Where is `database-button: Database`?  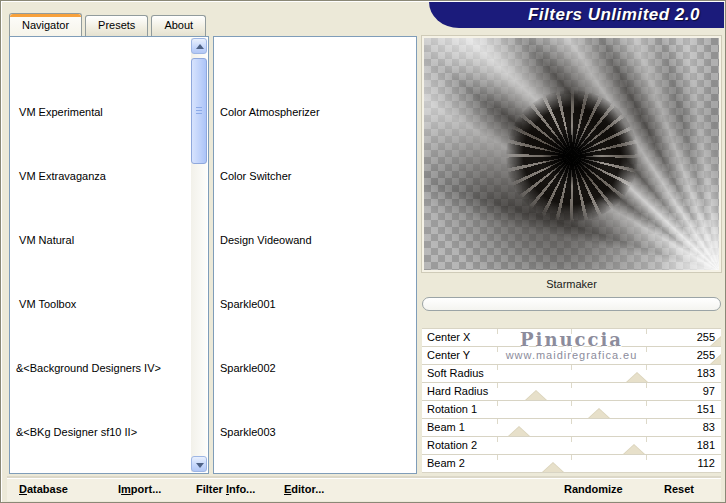 database-button: Database is located at coordinates (44, 489).